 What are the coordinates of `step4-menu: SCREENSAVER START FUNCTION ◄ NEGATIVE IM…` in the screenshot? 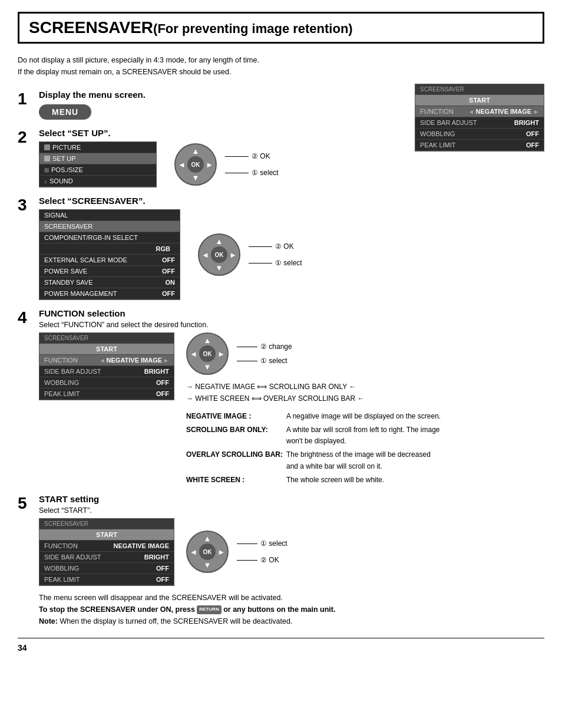 It's located at (107, 367).